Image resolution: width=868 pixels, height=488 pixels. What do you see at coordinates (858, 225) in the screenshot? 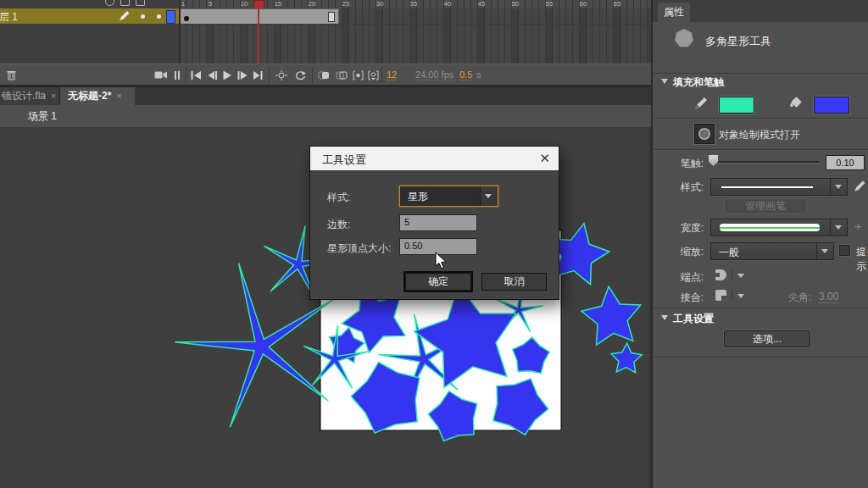
I see `add-width-profile-icon: +` at bounding box center [858, 225].